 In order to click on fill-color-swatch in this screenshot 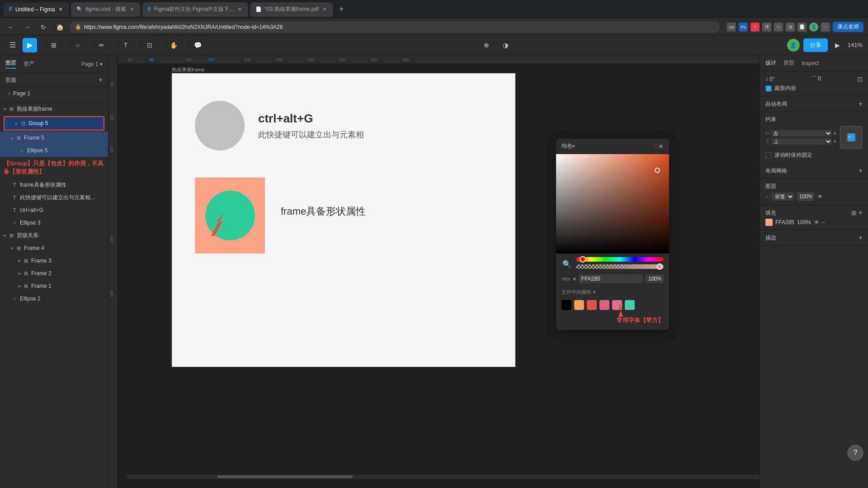, I will do `click(769, 222)`.